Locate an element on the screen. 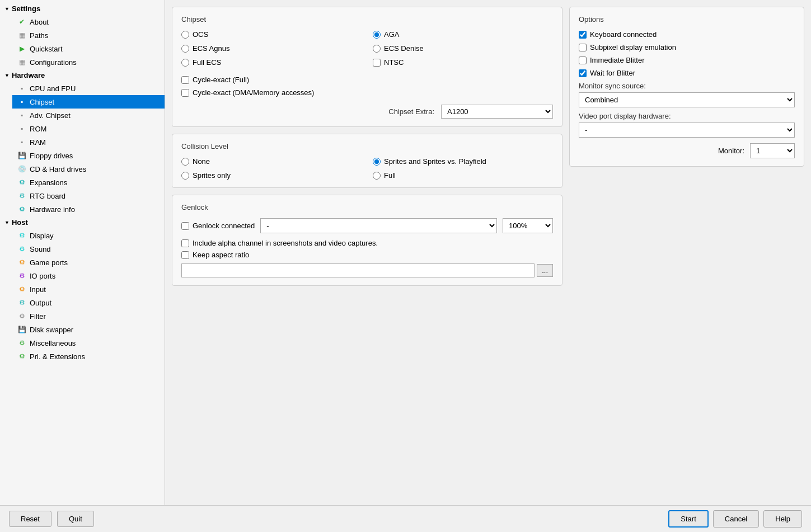  genlock-aspect-input is located at coordinates (185, 255).